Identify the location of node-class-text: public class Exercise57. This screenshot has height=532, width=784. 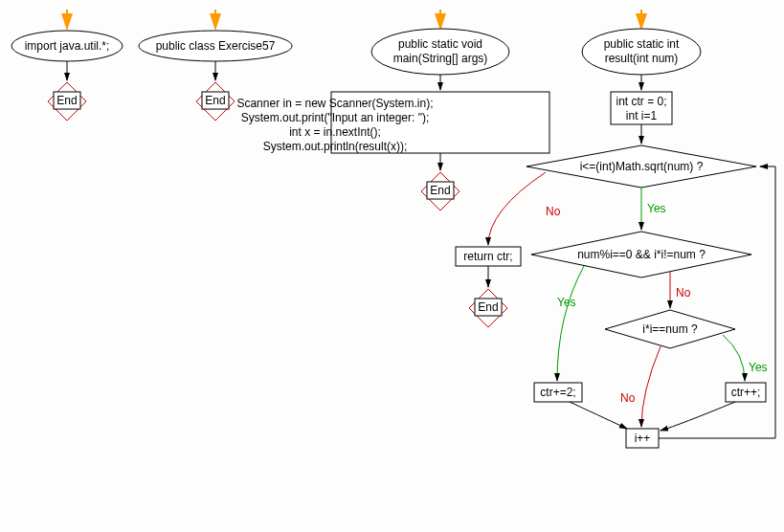
(216, 46).